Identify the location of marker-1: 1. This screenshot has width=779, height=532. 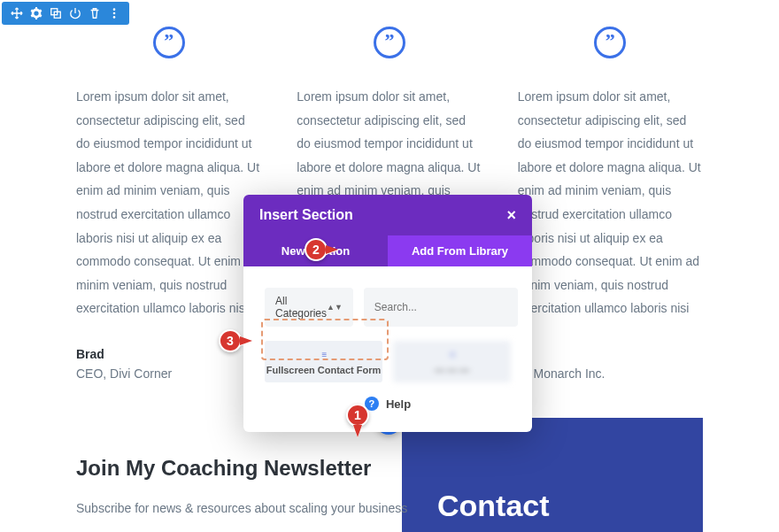
(358, 420).